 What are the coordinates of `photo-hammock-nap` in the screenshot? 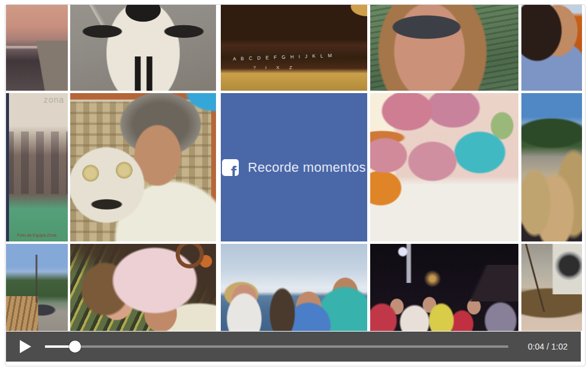 It's located at (143, 287).